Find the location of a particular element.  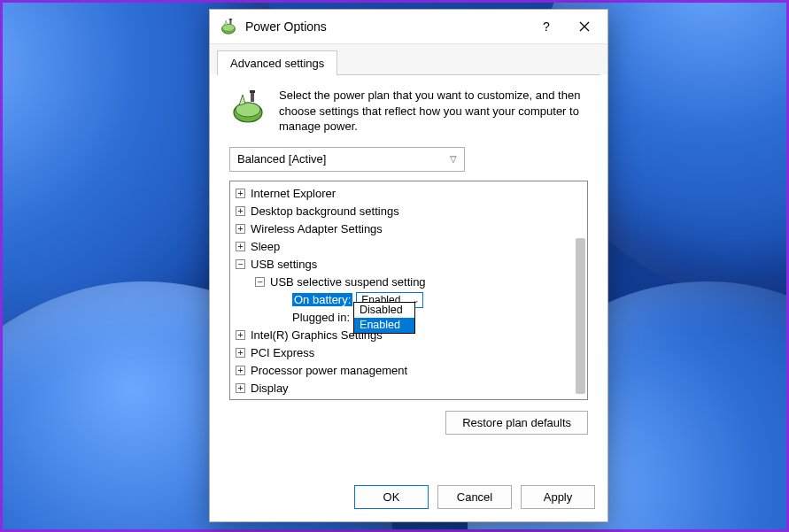

power-plan-select: Balanced [Active] ▽ is located at coordinates (347, 159).